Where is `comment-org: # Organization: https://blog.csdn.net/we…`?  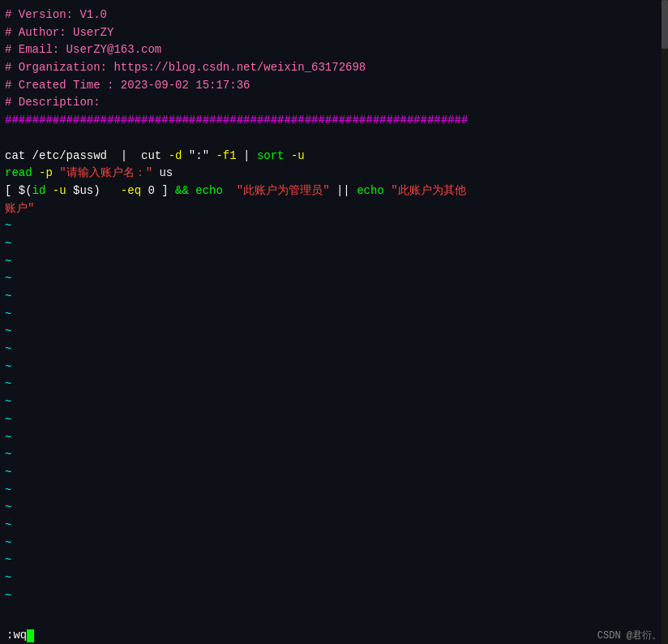 comment-org: # Organization: https://blog.csdn.net/we… is located at coordinates (185, 67).